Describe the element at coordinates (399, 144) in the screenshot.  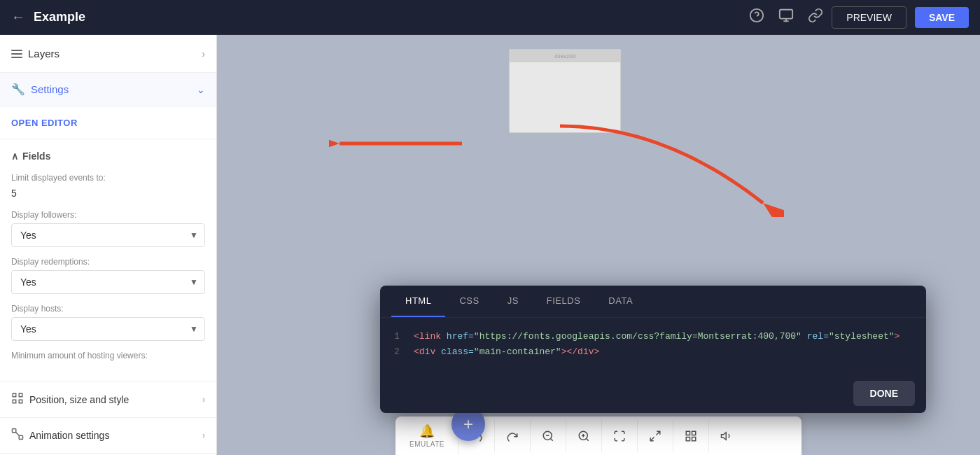
I see `arrow-left-icon` at that location.